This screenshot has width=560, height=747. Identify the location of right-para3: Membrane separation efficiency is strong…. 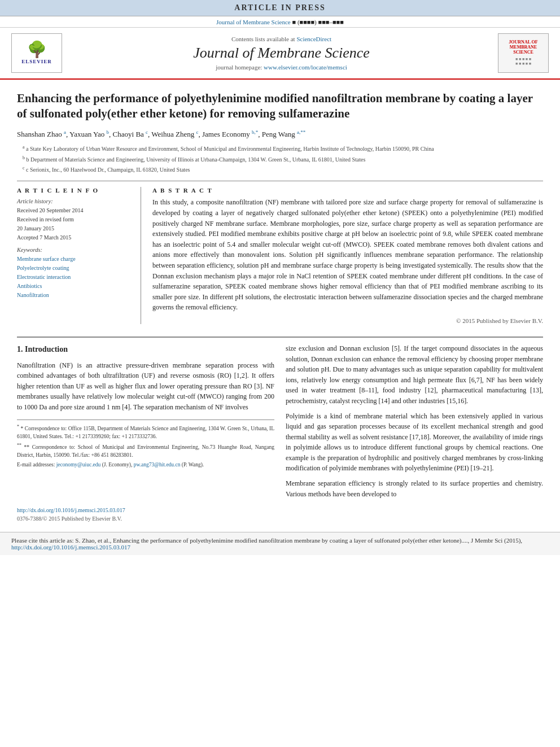
(414, 489).